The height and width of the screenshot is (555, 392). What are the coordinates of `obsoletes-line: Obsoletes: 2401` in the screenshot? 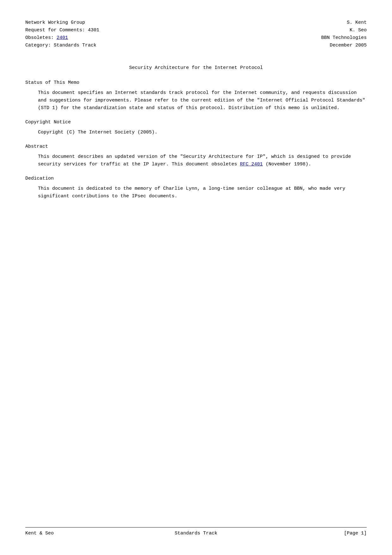 It's located at (62, 38).